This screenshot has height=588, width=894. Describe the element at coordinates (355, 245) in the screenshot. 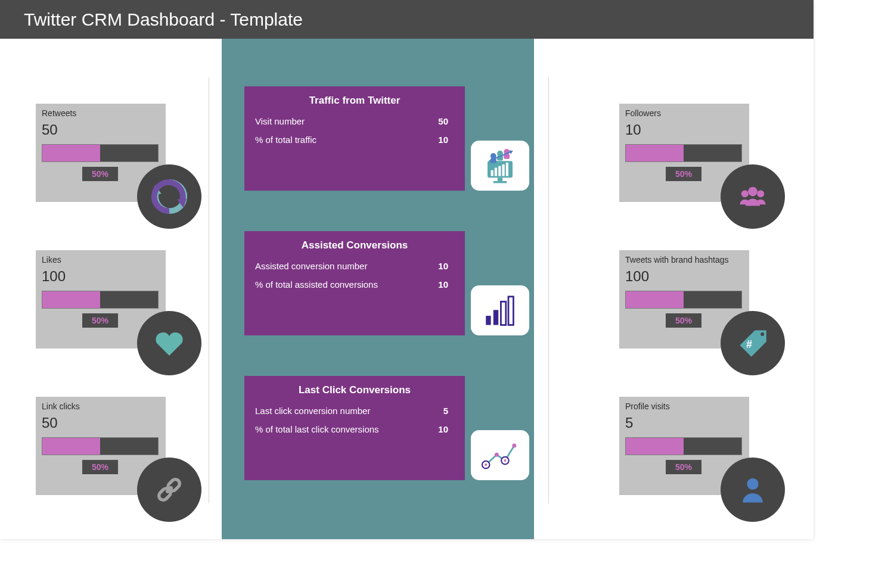

I see `card-title: Assisted Conversions` at that location.